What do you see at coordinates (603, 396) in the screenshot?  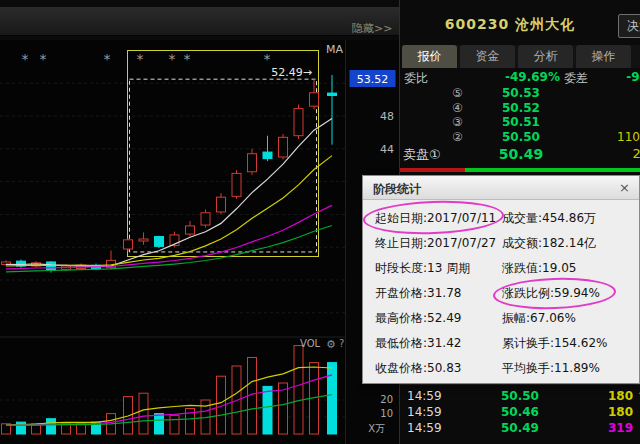 I see `trade-volume: 180` at bounding box center [603, 396].